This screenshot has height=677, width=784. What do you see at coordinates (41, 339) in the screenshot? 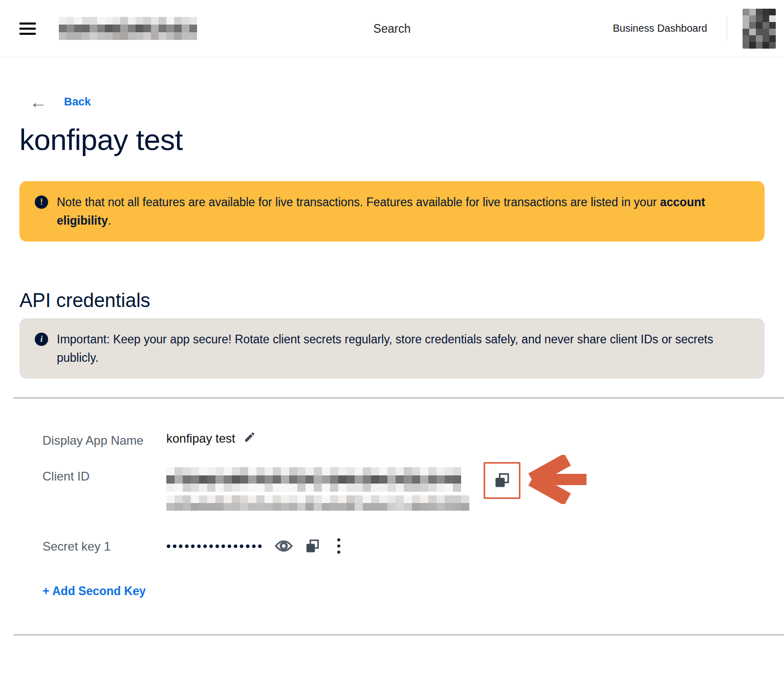
I see `info-icon: i` at bounding box center [41, 339].